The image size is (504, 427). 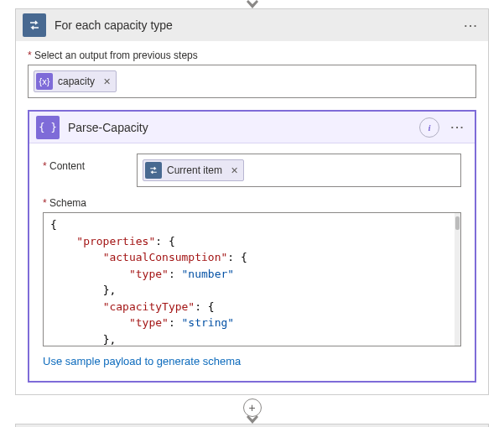 I want to click on remove-current-item-token: ✕, so click(x=235, y=171).